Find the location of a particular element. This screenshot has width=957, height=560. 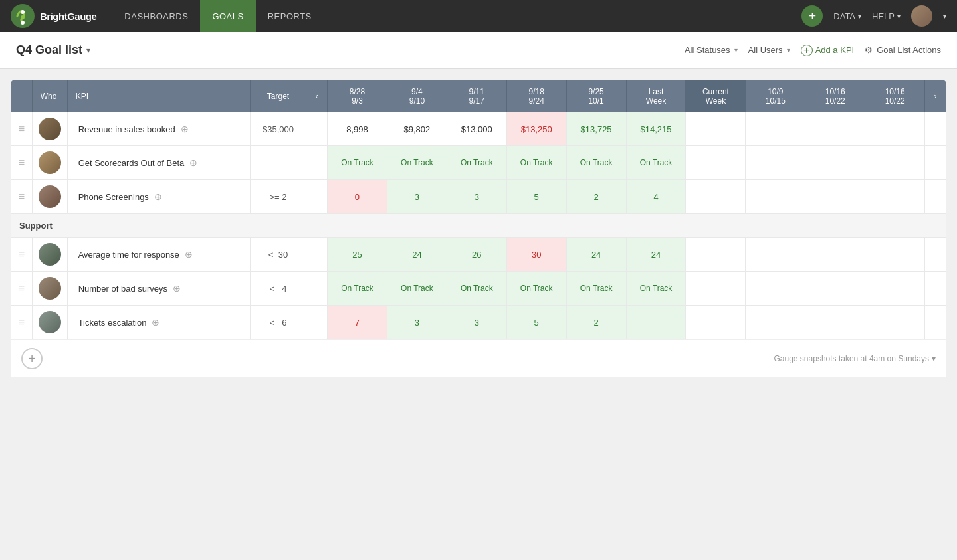

prev-nav: ‹ is located at coordinates (317, 97).